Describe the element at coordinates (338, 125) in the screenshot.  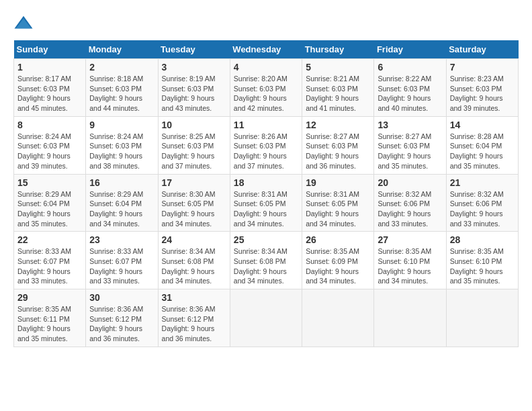
I see `day-number: 12` at that location.